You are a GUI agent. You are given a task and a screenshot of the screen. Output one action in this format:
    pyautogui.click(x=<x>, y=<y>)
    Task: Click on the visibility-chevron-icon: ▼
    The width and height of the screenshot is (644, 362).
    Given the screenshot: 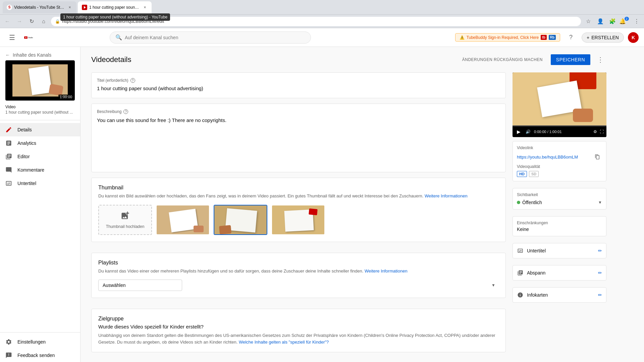 What is the action you would take?
    pyautogui.click(x=600, y=202)
    